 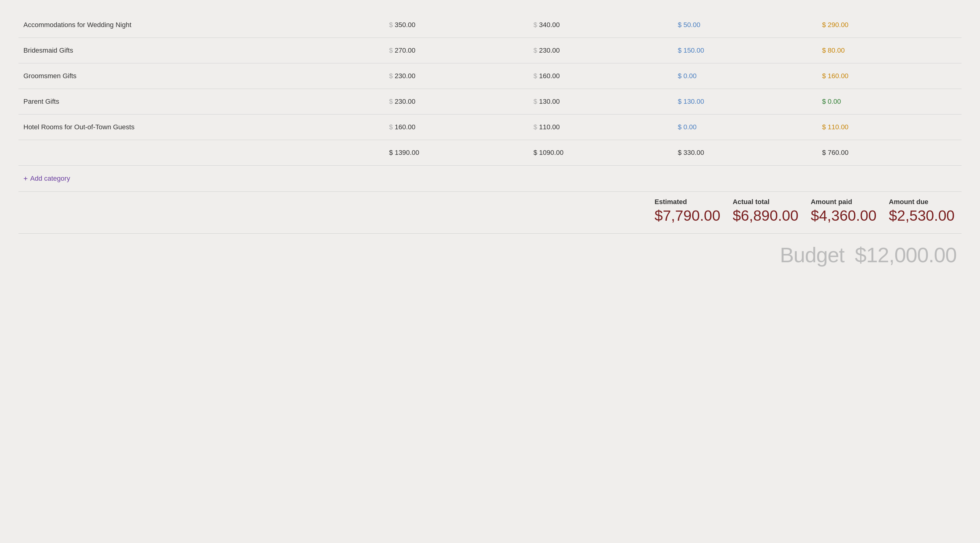 What do you see at coordinates (745, 102) in the screenshot?
I see `row-paid: $ 130.00` at bounding box center [745, 102].